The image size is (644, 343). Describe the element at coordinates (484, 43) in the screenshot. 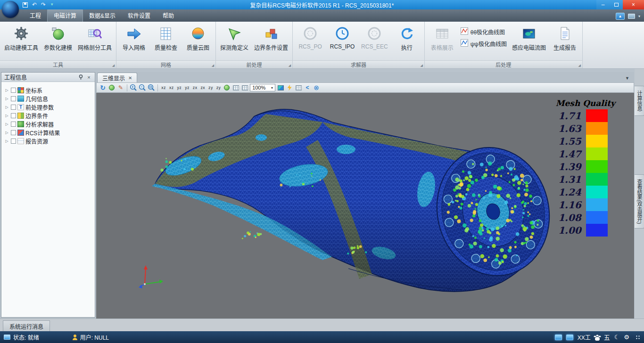

I see `psi-curve-button: ψψ极化曲线图` at that location.